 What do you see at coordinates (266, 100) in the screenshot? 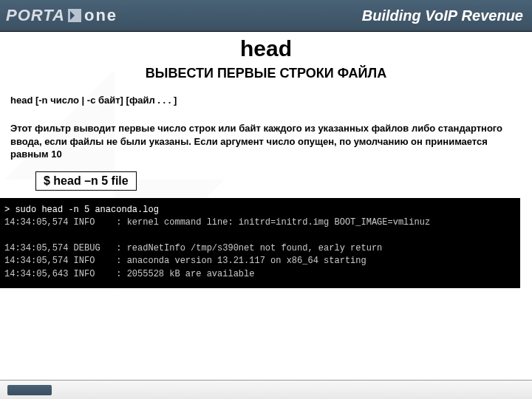
I see `syntax-line: head [-n число | -c байт] [файл . . . ]` at bounding box center [266, 100].